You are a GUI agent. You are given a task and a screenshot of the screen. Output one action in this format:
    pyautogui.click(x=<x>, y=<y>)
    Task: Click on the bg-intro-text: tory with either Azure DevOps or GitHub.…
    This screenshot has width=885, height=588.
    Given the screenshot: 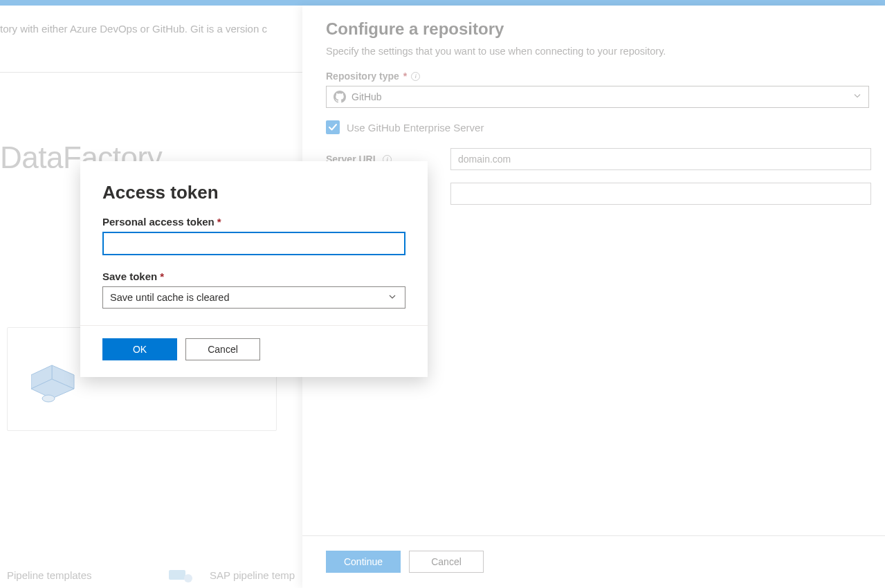 What is the action you would take?
    pyautogui.click(x=134, y=29)
    